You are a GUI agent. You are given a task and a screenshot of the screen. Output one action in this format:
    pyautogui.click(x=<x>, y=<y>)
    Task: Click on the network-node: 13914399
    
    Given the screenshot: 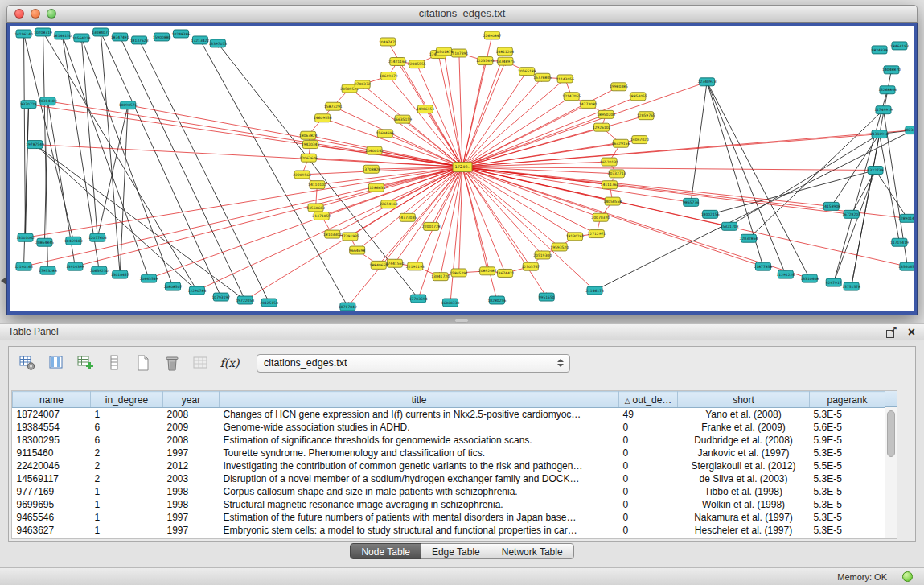 What is the action you would take?
    pyautogui.click(x=76, y=266)
    